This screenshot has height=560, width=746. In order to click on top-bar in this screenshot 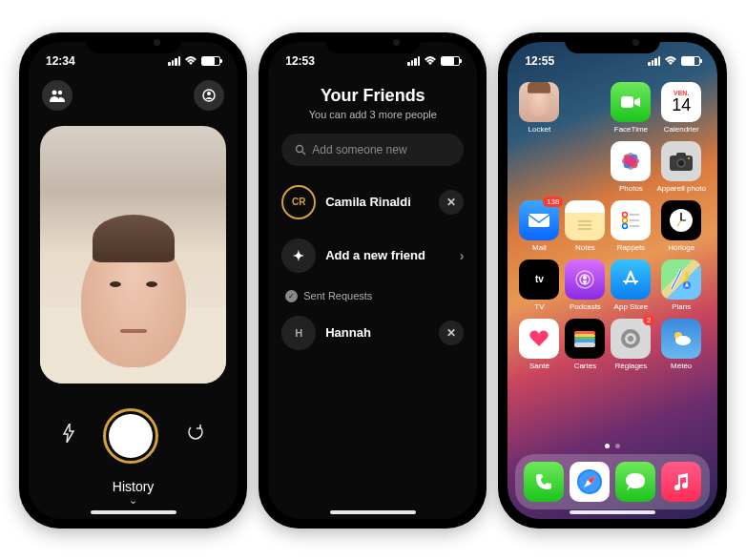, I will do `click(134, 95)`.